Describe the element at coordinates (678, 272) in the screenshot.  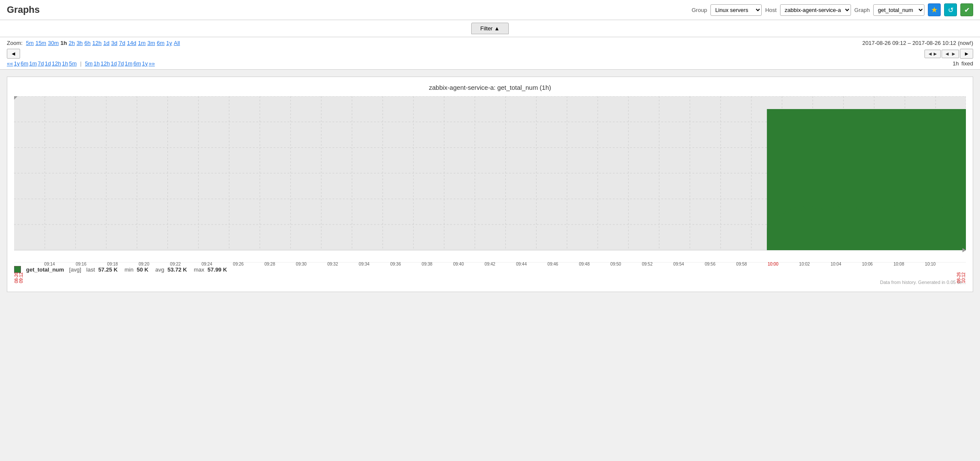
I see `x-label-0954: 09:54` at that location.